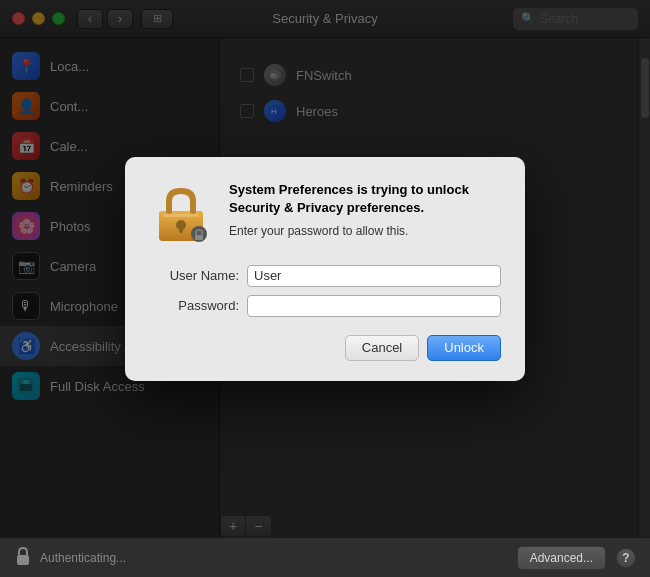 The image size is (650, 577). Describe the element at coordinates (194, 276) in the screenshot. I see `username-label: User Name:` at that location.